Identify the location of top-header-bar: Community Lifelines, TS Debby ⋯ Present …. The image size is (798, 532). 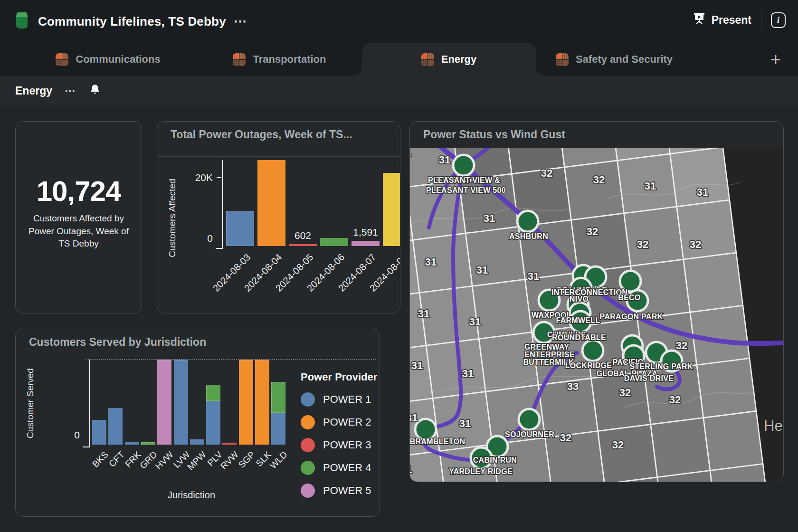
(399, 21).